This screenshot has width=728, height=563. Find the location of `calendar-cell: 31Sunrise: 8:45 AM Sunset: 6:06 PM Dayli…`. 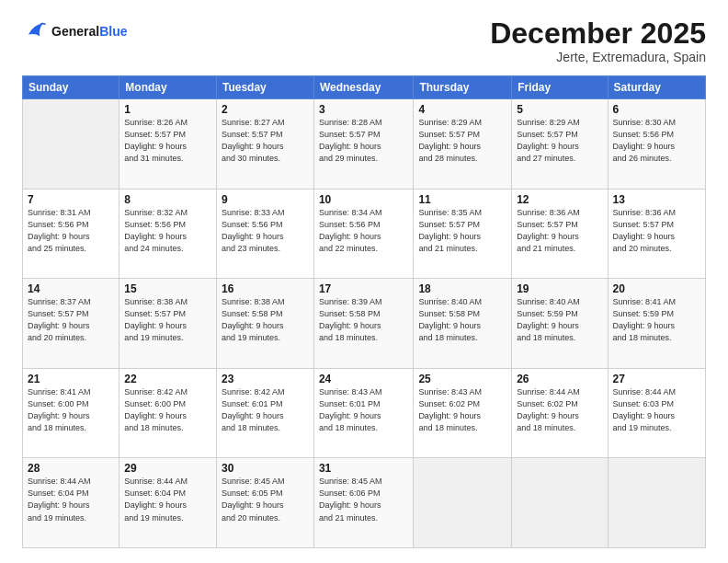

calendar-cell: 31Sunrise: 8:45 AM Sunset: 6:06 PM Dayli… is located at coordinates (363, 503).